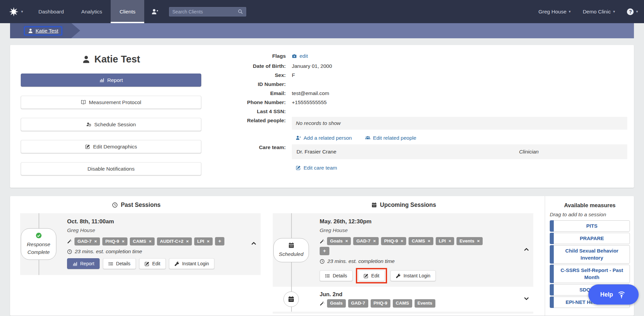 This screenshot has width=644, height=316. I want to click on edit-related-people-link: Edit related people, so click(391, 138).